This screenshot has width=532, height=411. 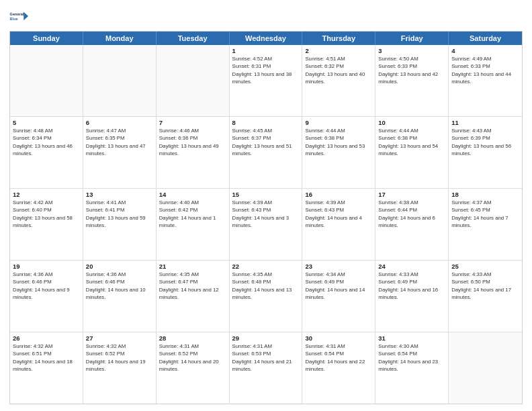 I want to click on day-number: 3, so click(x=412, y=51).